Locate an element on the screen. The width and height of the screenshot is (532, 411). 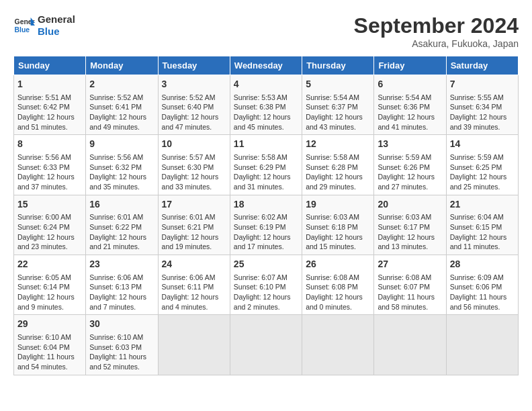
day-info: Sunrise: 5:54 AM Sunset: 6:36 PM Dayligh… is located at coordinates (410, 113).